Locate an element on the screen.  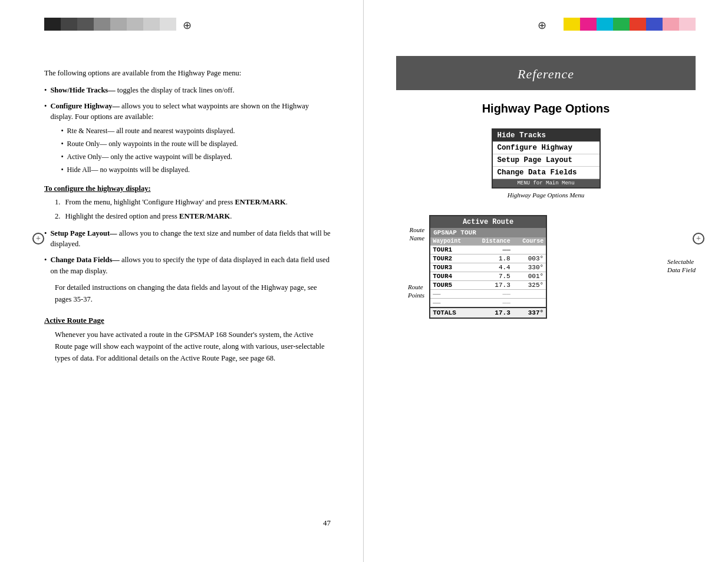
color-swatch-r3 is located at coordinates (605, 24).